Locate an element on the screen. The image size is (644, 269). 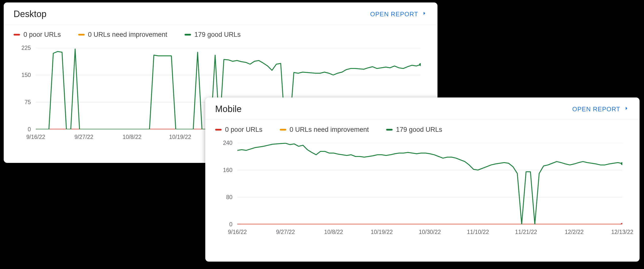
x-tick: 12/2/22 is located at coordinates (574, 232).